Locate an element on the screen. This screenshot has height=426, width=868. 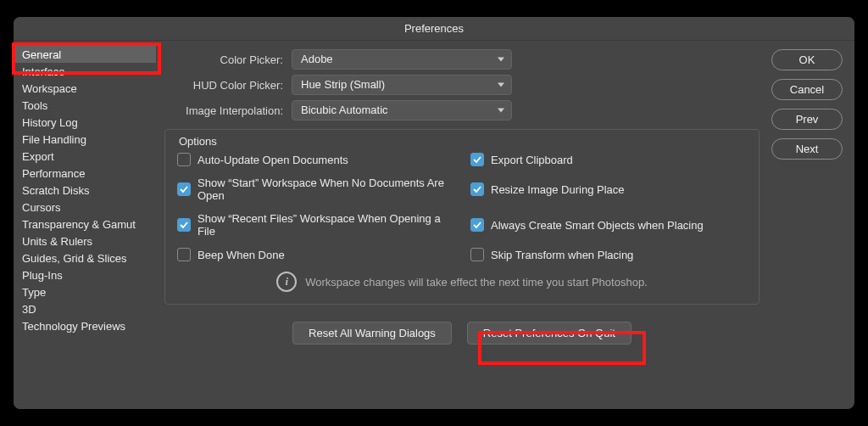
option-checkbox: Resize Image During Place is located at coordinates (609, 189).